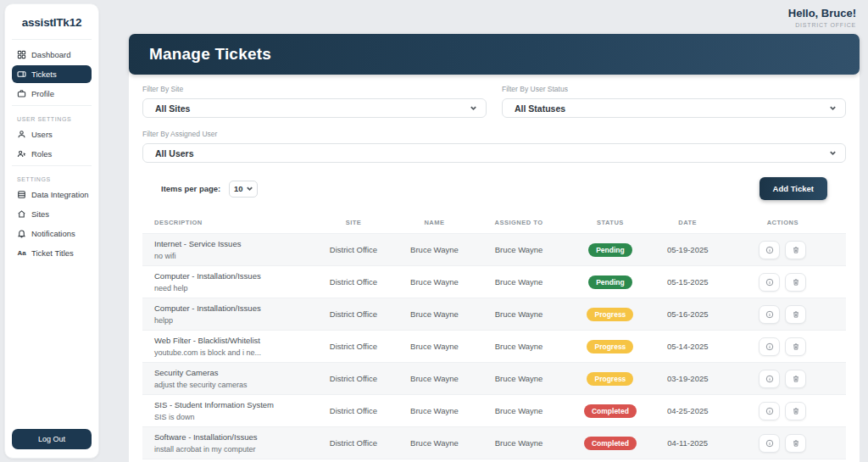 This screenshot has height=462, width=868. What do you see at coordinates (231, 341) in the screenshot?
I see `ticket-title: Web Filter - Blacklist/Whitelist` at bounding box center [231, 341].